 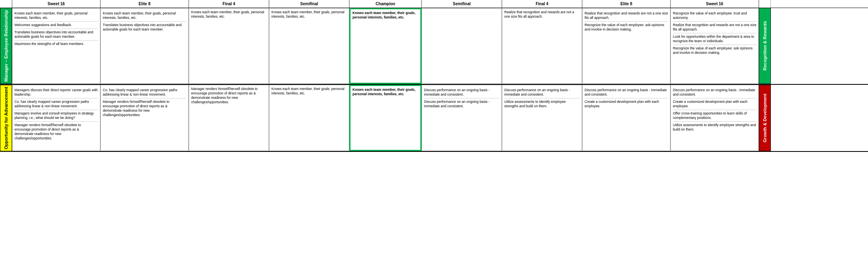 I want to click on section1-semifinal-right, so click(x=462, y=46).